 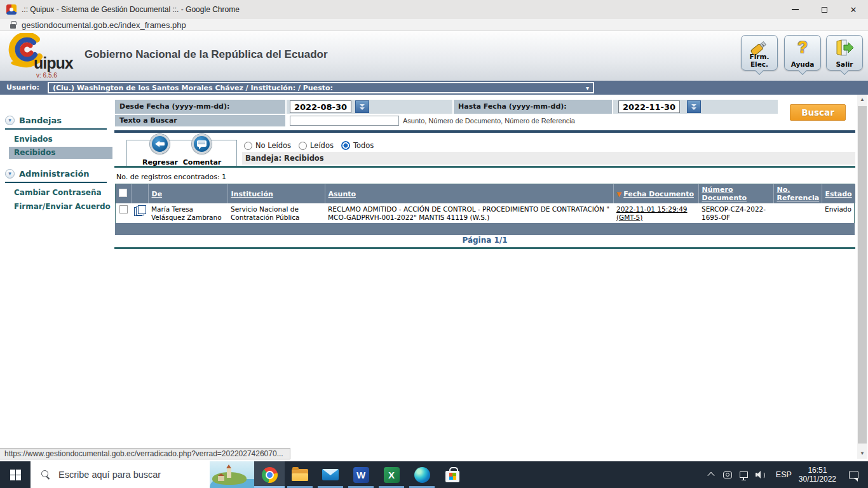 What do you see at coordinates (361, 475) in the screenshot?
I see `taskbar-app-word` at bounding box center [361, 475].